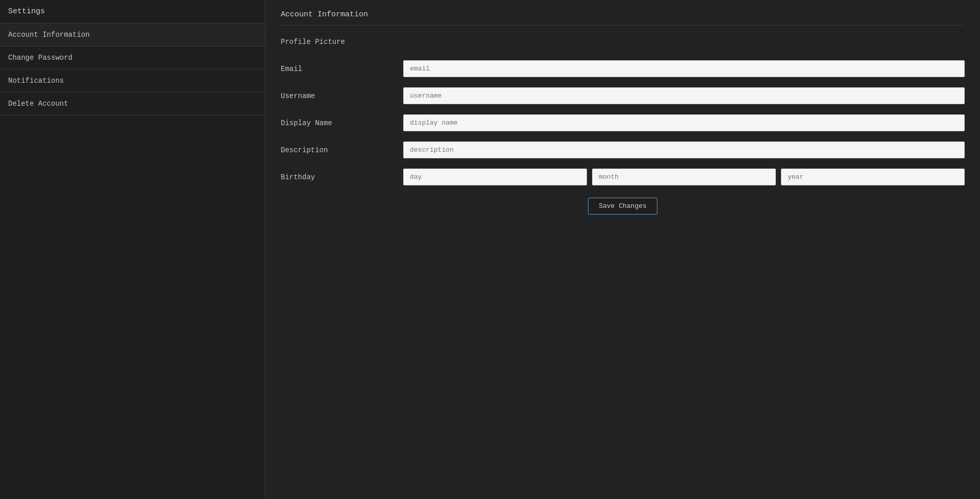 This screenshot has height=499, width=980. I want to click on save-button-row: Save Changes, so click(623, 206).